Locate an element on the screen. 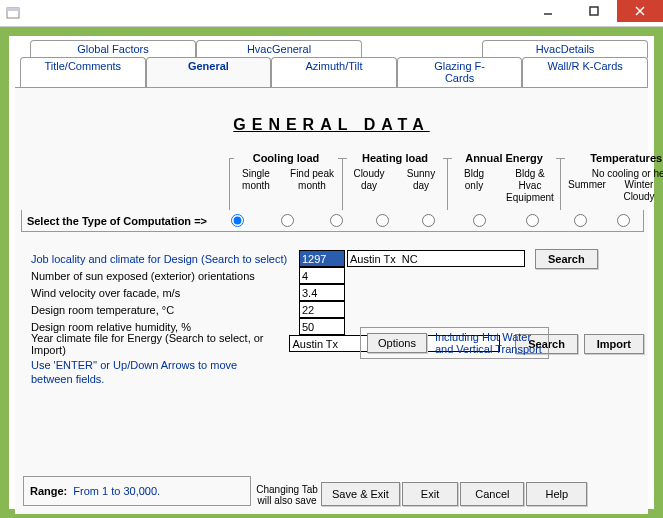  group-annual-energy: Annual Energy Bldg only Bldg & Hvac Equi… is located at coordinates (504, 181).